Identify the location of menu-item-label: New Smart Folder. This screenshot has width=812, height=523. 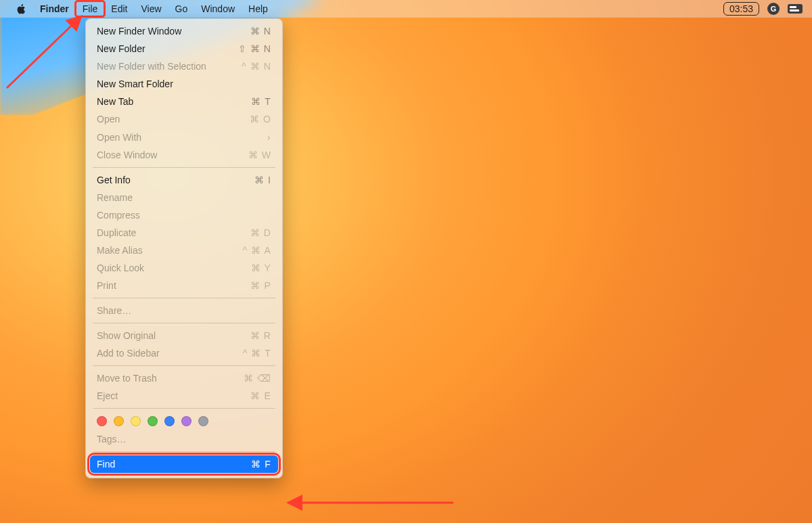
(135, 84).